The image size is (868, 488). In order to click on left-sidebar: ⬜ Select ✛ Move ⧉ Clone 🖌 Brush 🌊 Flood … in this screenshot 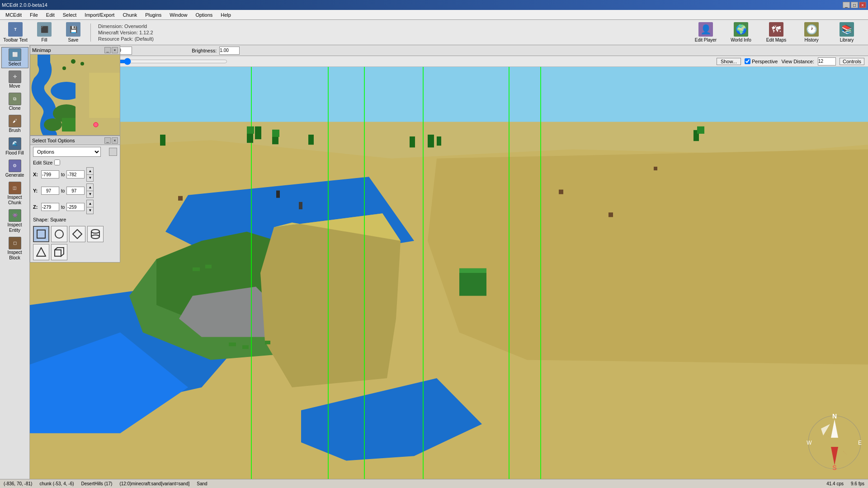, I will do `click(15, 262)`.